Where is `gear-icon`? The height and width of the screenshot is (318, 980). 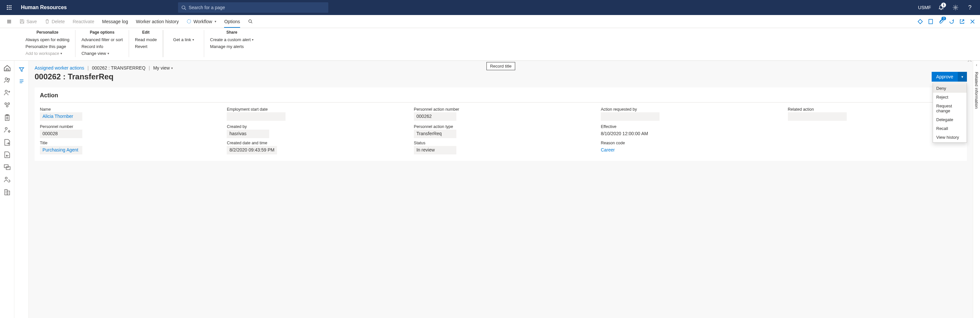
gear-icon is located at coordinates (956, 8).